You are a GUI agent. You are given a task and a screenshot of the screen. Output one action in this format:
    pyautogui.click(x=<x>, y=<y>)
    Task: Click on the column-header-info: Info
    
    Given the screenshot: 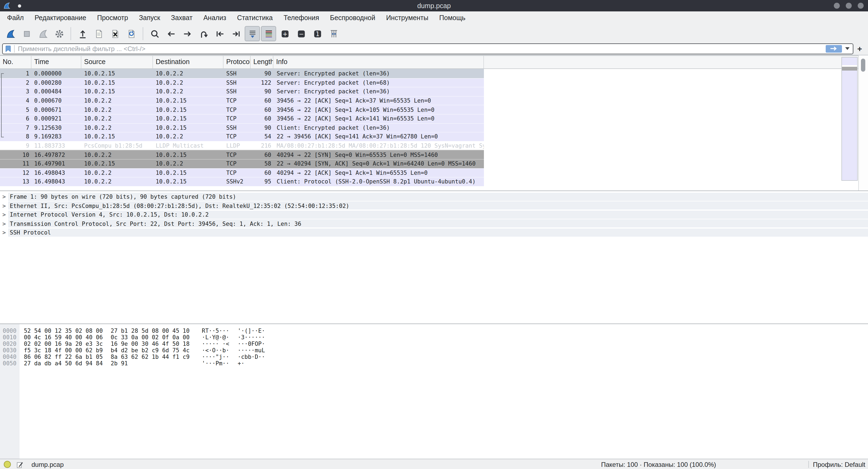 What is the action you would take?
    pyautogui.click(x=379, y=62)
    